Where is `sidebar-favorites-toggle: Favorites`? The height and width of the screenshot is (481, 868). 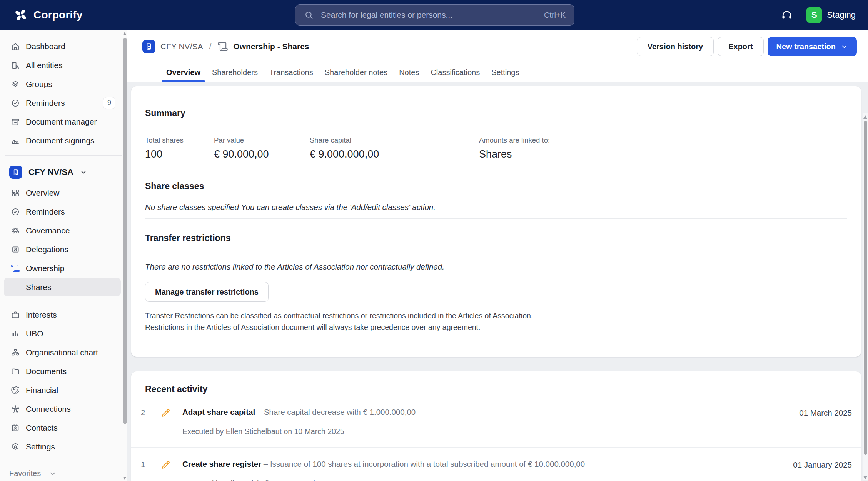
sidebar-favorites-toggle: Favorites is located at coordinates (33, 474).